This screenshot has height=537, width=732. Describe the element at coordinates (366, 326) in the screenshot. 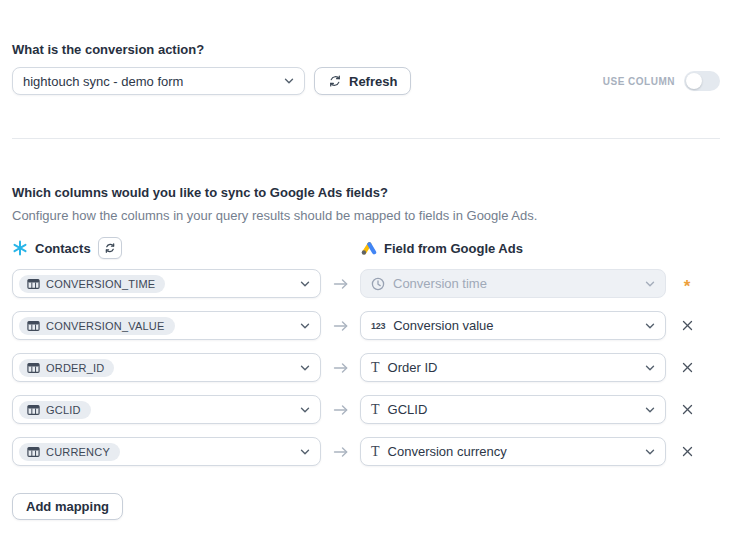

I see `mapping-row: CONVERSION_VALUE 123 T Conversion value` at that location.